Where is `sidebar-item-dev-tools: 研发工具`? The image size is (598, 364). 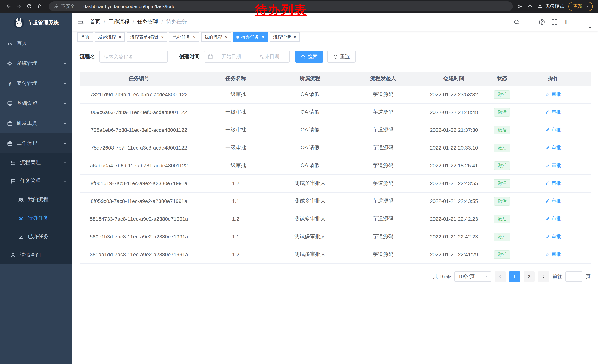
sidebar-item-dev-tools: 研发工具 is located at coordinates (36, 123).